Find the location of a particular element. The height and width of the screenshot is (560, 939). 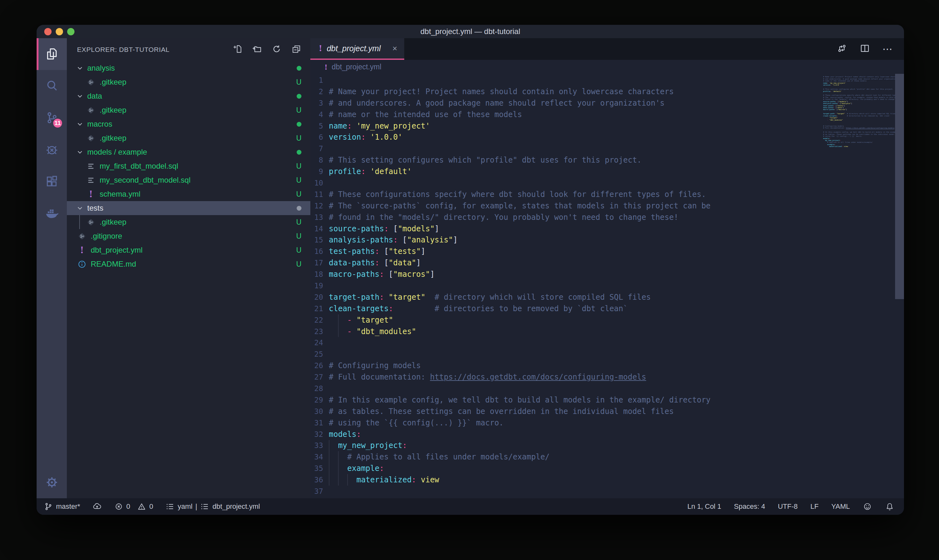

new-file-icon is located at coordinates (237, 50).